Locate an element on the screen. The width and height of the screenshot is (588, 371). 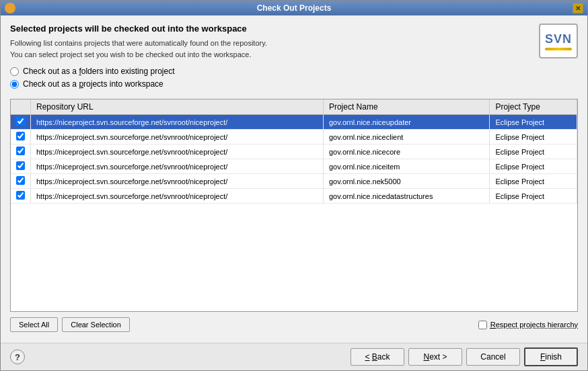
svn-logo: SVN is located at coordinates (558, 41).